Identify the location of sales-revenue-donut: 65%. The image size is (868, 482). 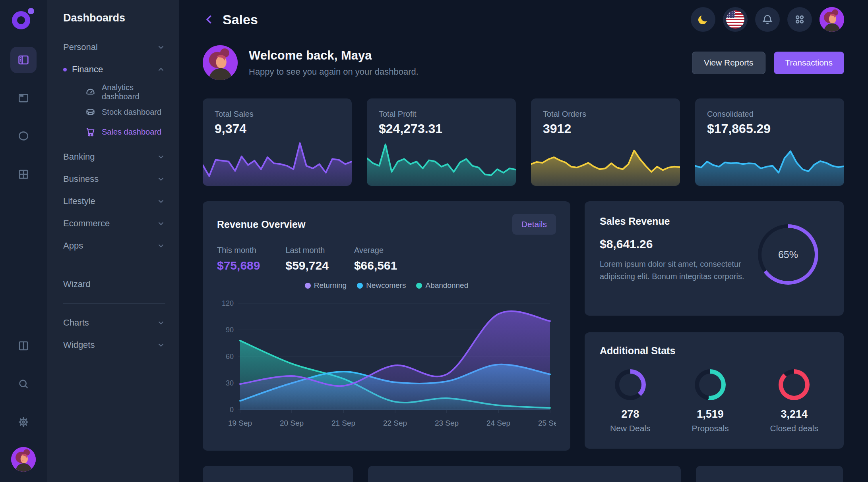
(788, 254).